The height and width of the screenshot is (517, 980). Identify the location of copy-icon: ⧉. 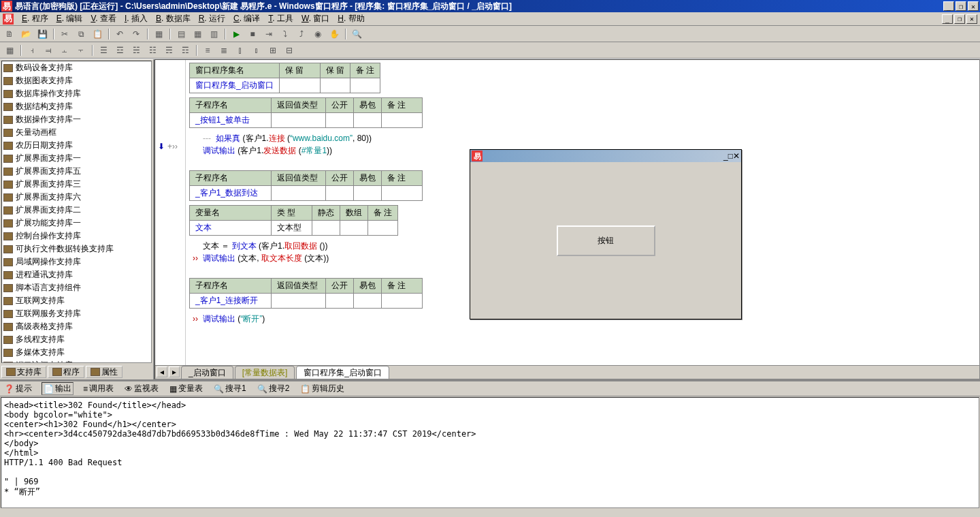
(81, 34).